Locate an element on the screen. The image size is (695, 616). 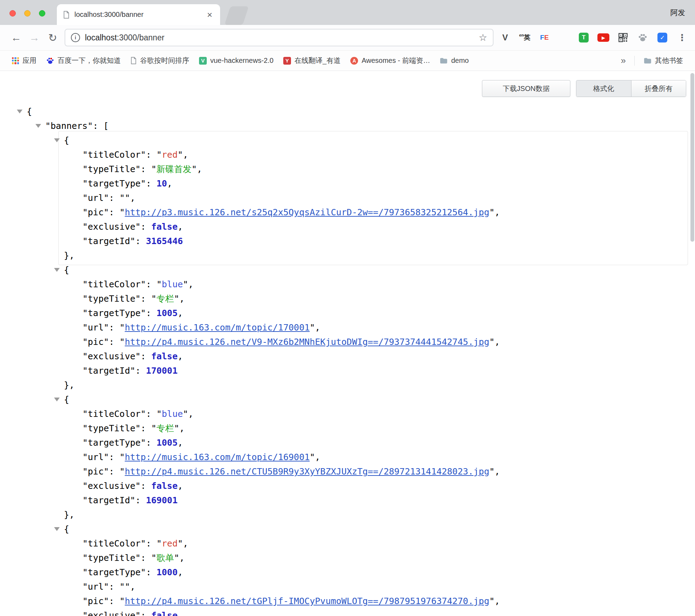
profile-name: 阿发 is located at coordinates (678, 13).